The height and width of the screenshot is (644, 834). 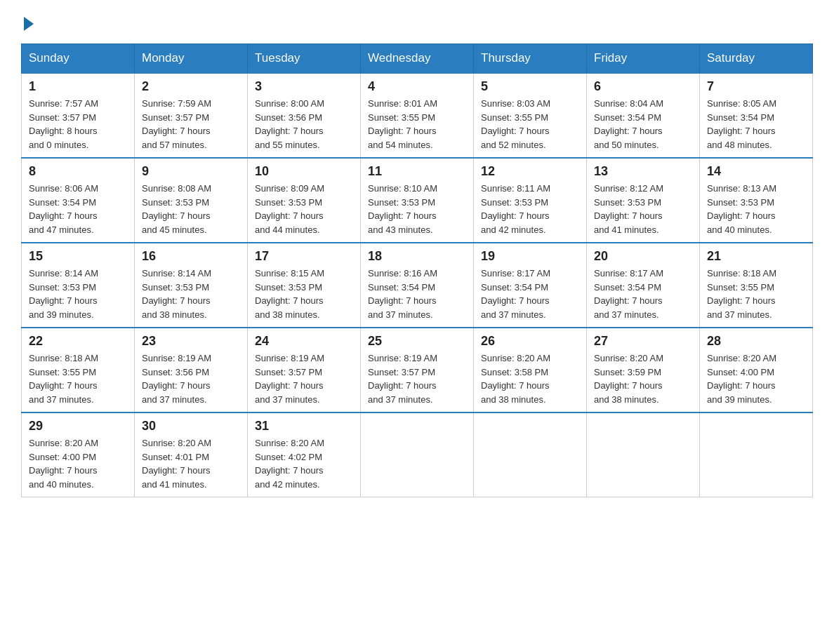 I want to click on calendar-header-monday: Monday, so click(x=191, y=59).